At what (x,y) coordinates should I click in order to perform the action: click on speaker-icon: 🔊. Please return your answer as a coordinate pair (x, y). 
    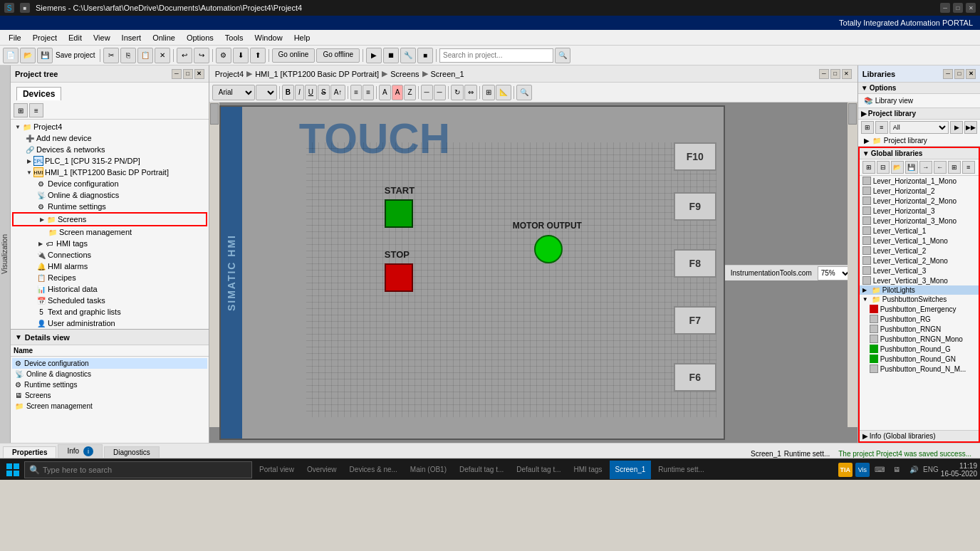
    Looking at the image, I should click on (914, 470).